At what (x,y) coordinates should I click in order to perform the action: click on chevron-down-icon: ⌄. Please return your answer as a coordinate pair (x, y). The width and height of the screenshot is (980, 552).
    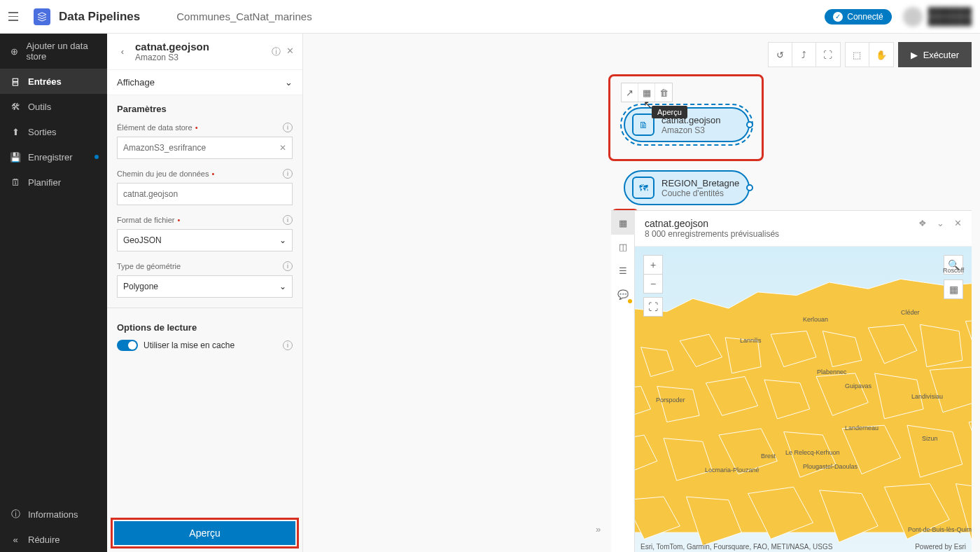
    Looking at the image, I should click on (283, 287).